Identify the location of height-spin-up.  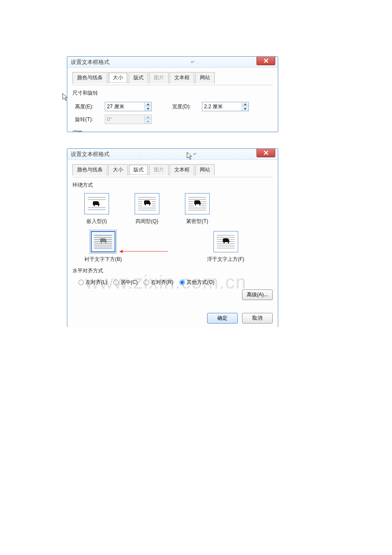
(148, 104).